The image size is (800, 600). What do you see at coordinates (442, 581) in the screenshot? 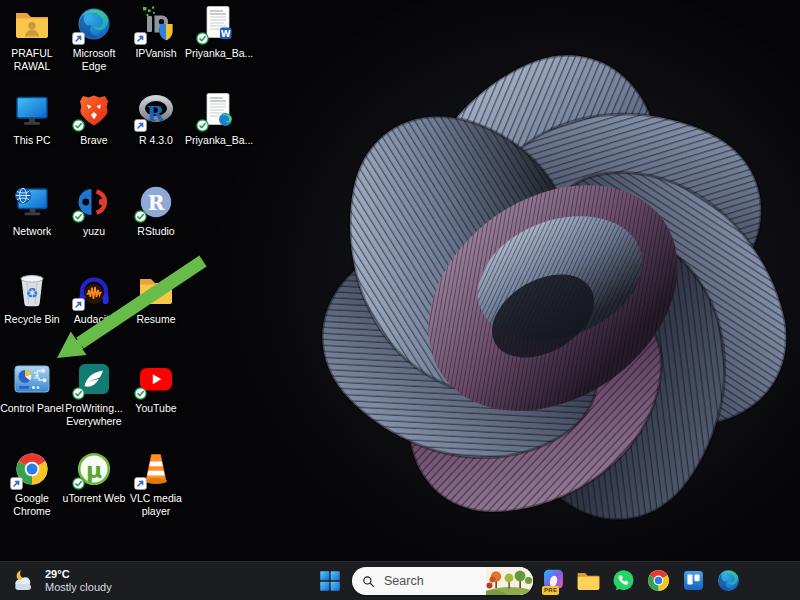
I see `search-box: Search` at bounding box center [442, 581].